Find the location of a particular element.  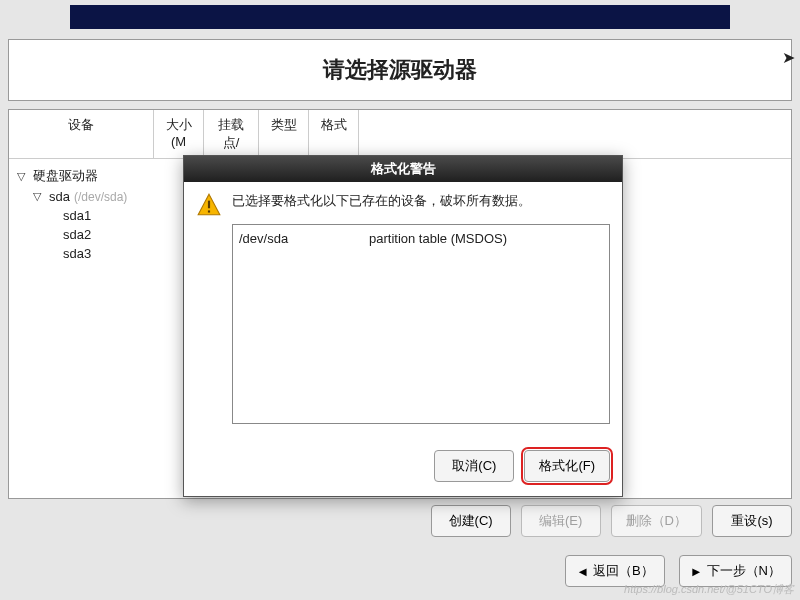

back-button: ◄ 返回（B） is located at coordinates (615, 571).